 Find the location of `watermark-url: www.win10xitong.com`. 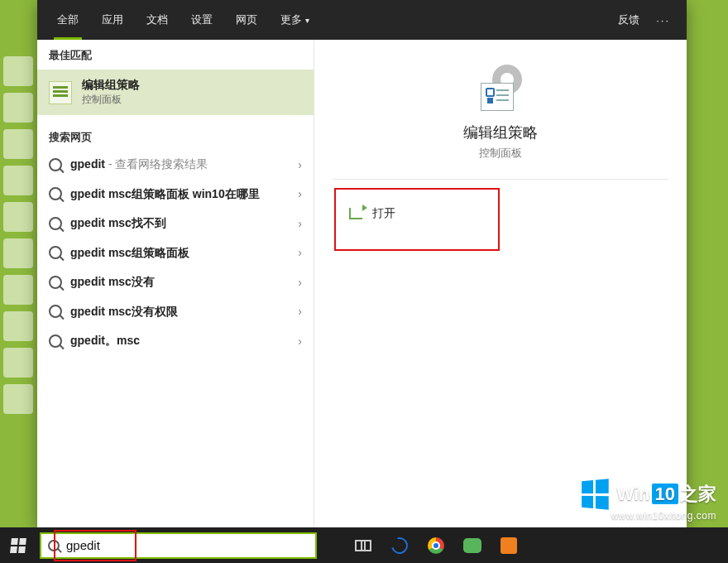

watermark-url: www.win10xitong.com is located at coordinates (649, 516).